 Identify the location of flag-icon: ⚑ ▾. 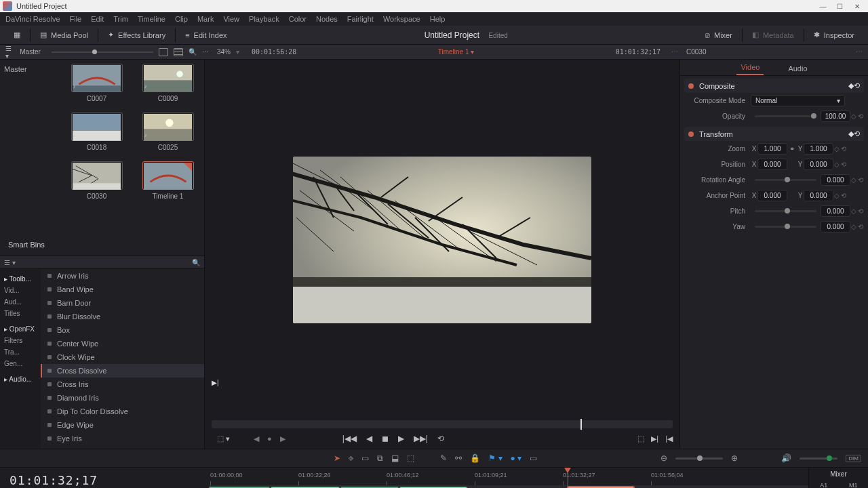
(495, 458).